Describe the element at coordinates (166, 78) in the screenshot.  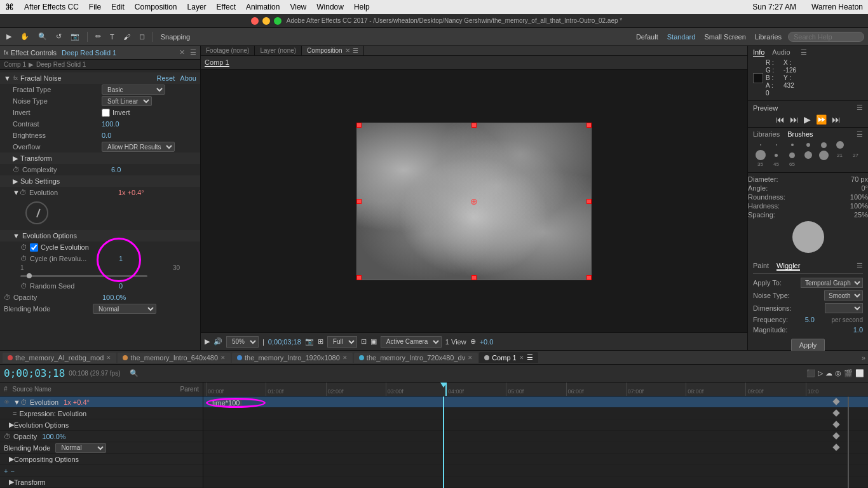
I see `reset-button: Reset` at that location.